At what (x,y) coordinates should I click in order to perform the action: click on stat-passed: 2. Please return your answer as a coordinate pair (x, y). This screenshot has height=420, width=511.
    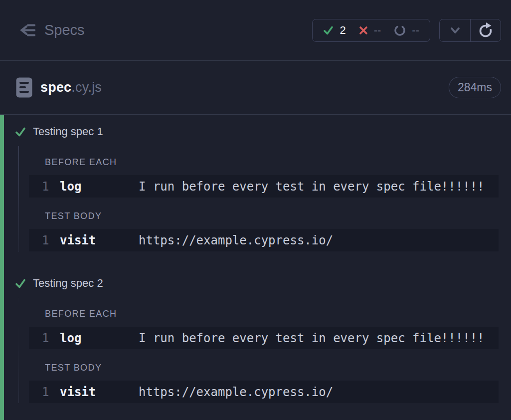
    Looking at the image, I should click on (334, 30).